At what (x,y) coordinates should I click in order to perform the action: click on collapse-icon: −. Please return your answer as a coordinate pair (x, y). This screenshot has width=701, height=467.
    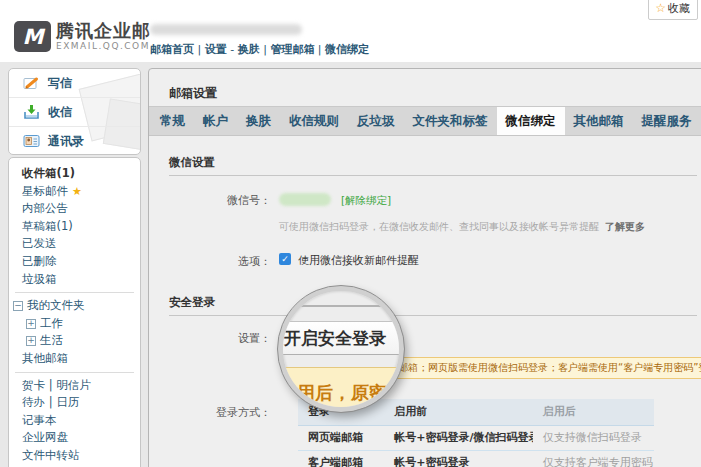
    Looking at the image, I should click on (18, 306).